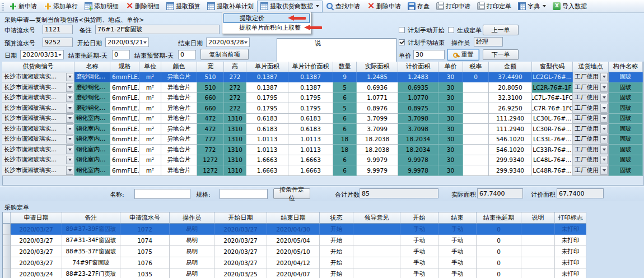 Image resolution: width=644 pixels, height=278 pixels. Describe the element at coordinates (292, 194) in the screenshot. I see `locate-by-condition-button: 按条件定位` at that location.